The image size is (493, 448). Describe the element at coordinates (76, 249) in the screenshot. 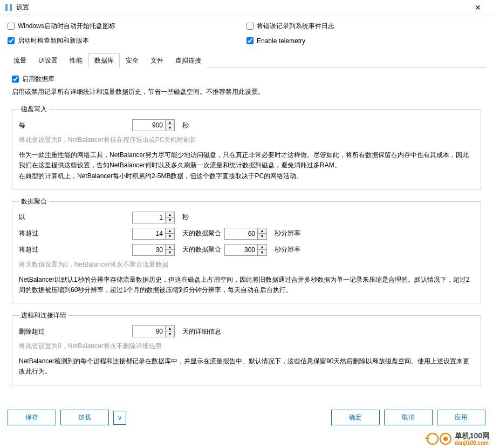

I see `agg-over2-label: 将超过` at that location.